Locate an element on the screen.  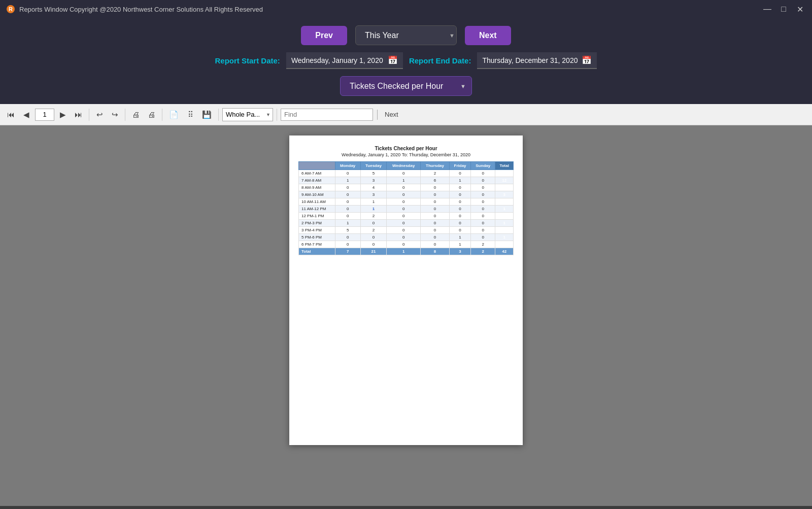
start-date-cal-icon: 📅 is located at coordinates (393, 60).